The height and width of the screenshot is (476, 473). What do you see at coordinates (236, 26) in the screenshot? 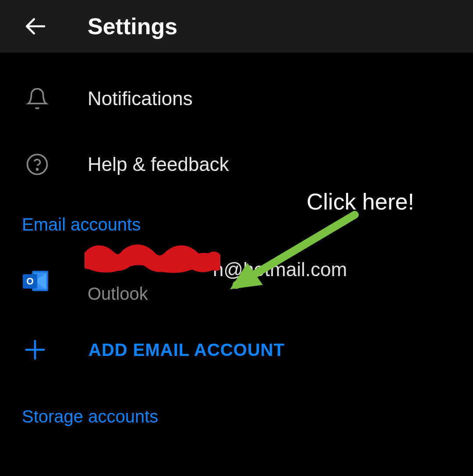
I see `app-header: Settings` at bounding box center [236, 26].